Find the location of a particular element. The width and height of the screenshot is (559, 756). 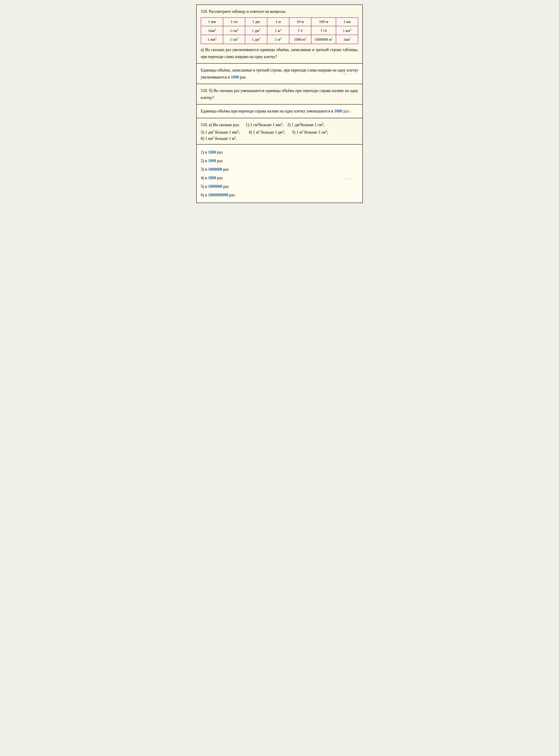

answer-v-item-3: 3) в 1000000 раз is located at coordinates (280, 169).